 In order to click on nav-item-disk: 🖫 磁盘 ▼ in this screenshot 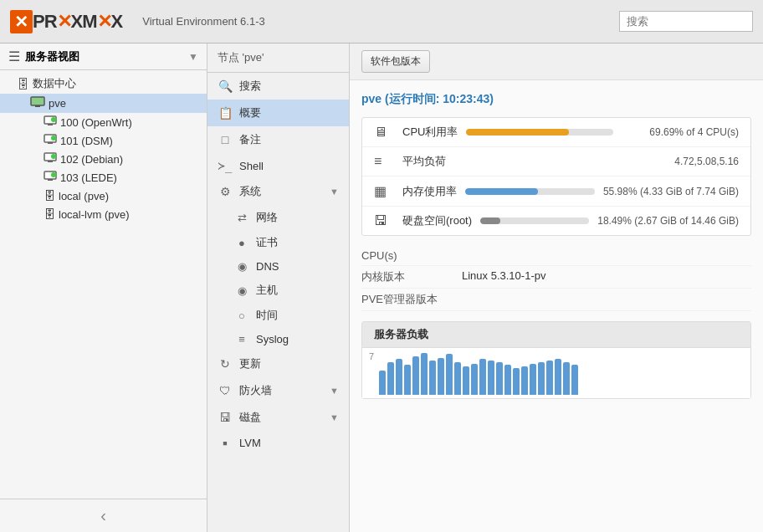, I will do `click(278, 417)`.